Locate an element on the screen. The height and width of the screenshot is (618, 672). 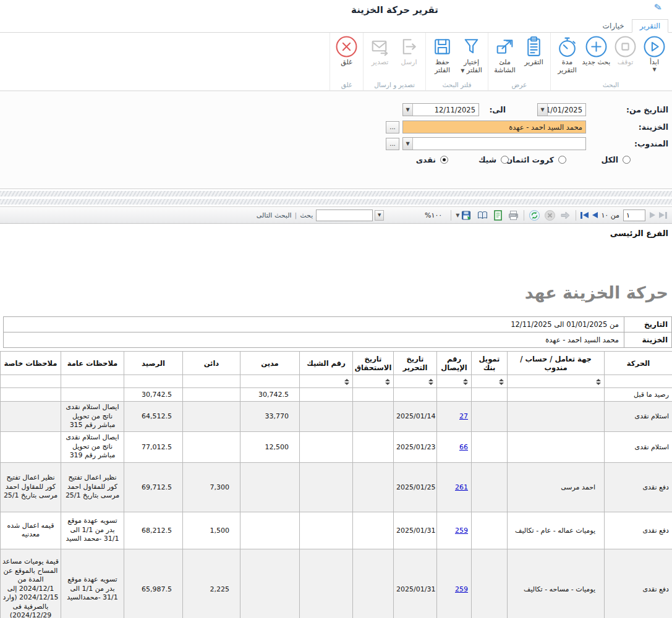
treasury-label: الخزينة: is located at coordinates (653, 127).